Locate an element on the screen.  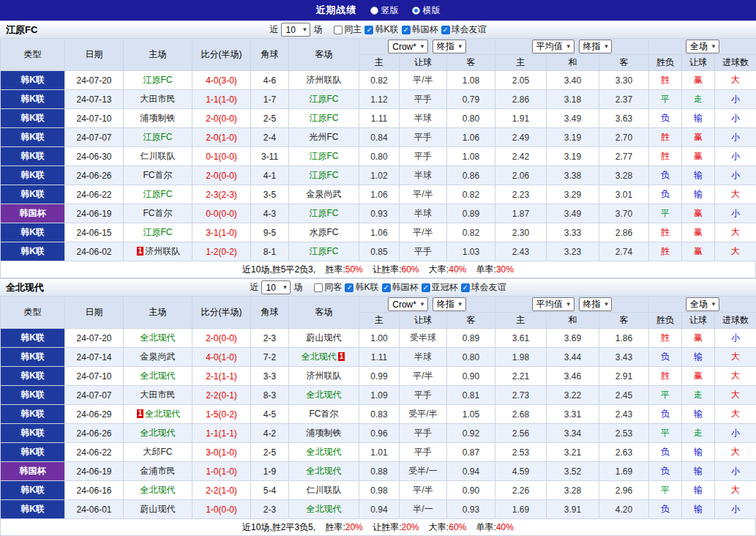
euro-home-odds: 2.86 is located at coordinates (521, 100).